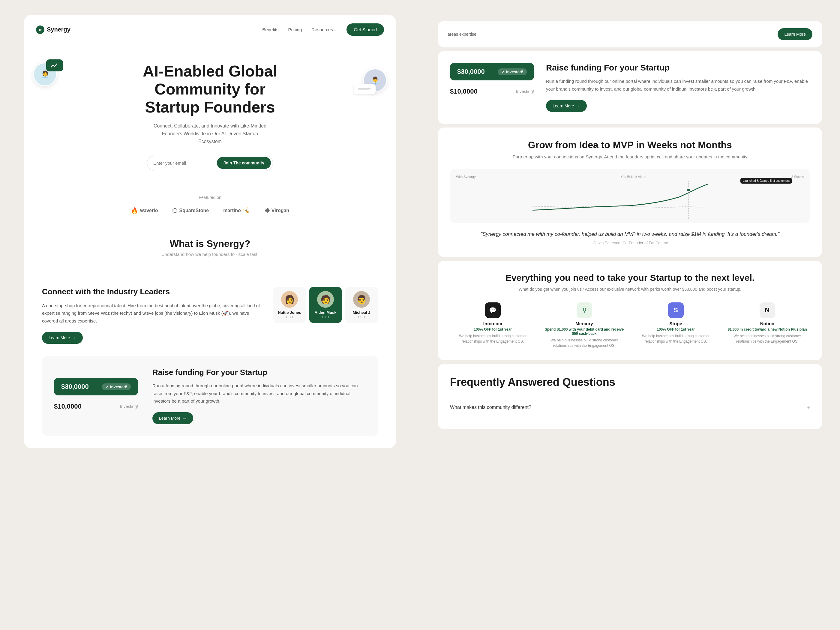 The width and height of the screenshot is (840, 630). I want to click on nav-pricing: Pricing, so click(295, 30).